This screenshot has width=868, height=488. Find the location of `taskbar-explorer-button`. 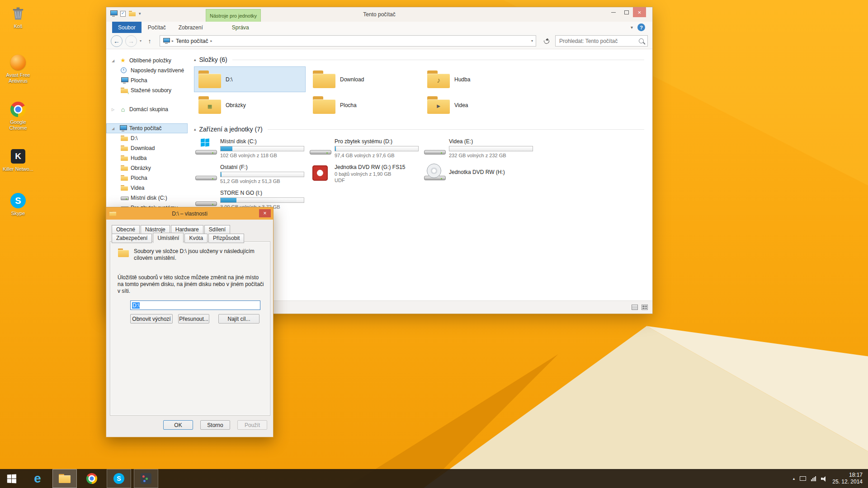

taskbar-explorer-button is located at coordinates (65, 479).